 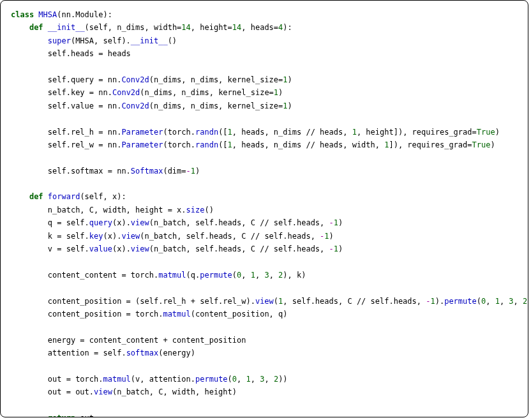 I want to click on code-token: class, so click(x=24, y=15).